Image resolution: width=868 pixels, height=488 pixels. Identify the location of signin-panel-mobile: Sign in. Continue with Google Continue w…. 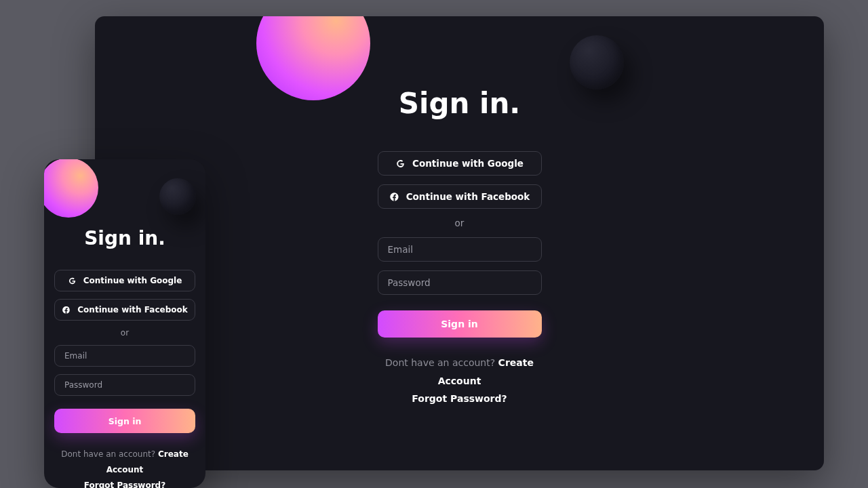
(125, 324).